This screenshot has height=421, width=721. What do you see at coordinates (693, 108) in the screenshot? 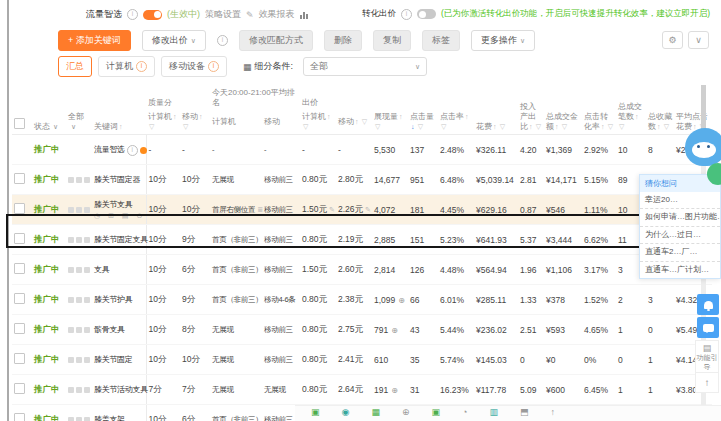
I see `col-cpc: 平均点击花费↑ ▽` at bounding box center [693, 108].